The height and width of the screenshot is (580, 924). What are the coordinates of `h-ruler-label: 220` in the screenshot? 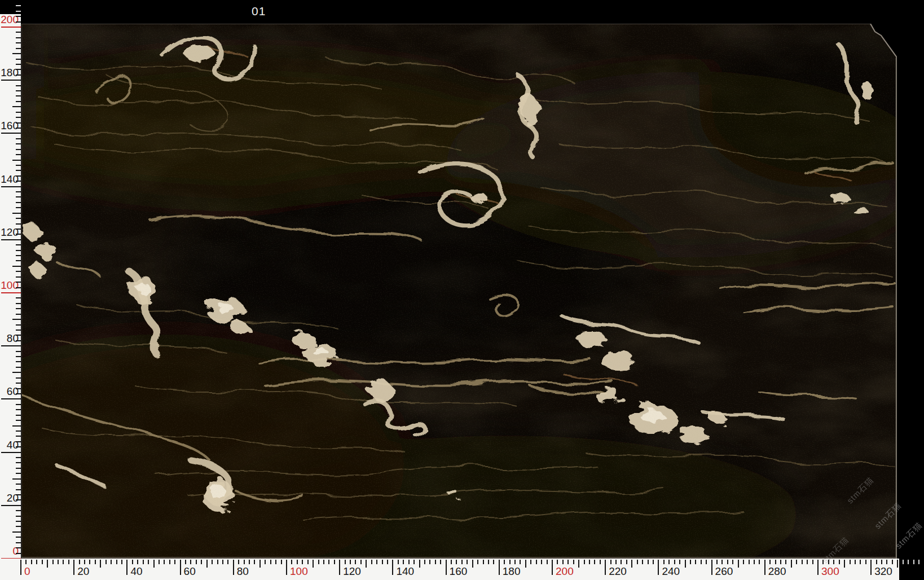 It's located at (618, 572).